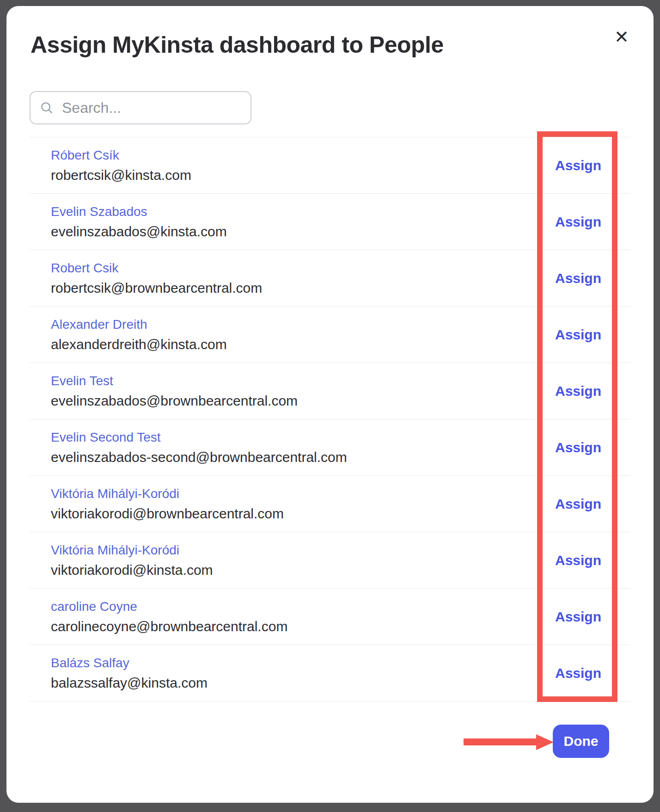  I want to click on person-email: evelinszabados@brownbearcentral.com, so click(295, 401).